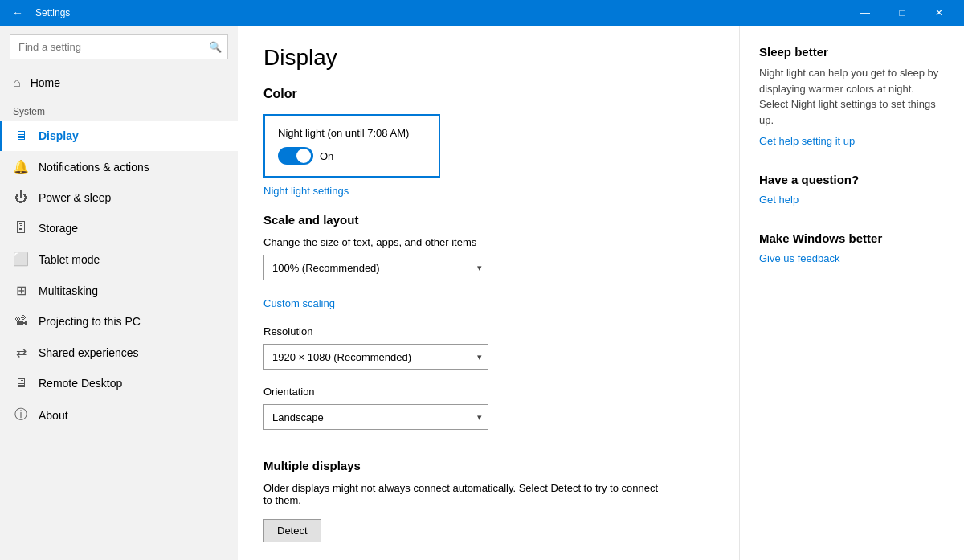  Describe the element at coordinates (488, 392) in the screenshot. I see `orientation-label: Orientation` at that location.